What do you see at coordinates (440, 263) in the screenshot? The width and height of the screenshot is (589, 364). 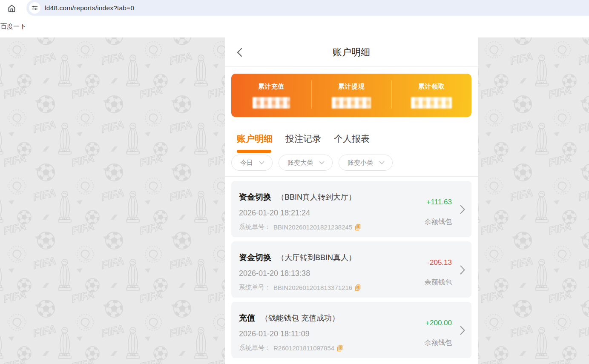 I see `transaction-amount: -205.13` at bounding box center [440, 263].